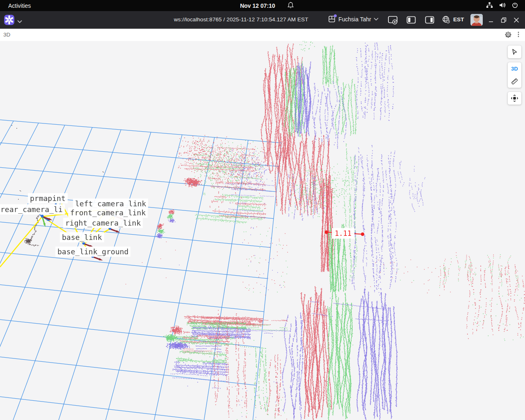 The height and width of the screenshot is (420, 525). What do you see at coordinates (262, 6) in the screenshot?
I see `gnome-top-bar: Activities Nov 12 07:10` at bounding box center [262, 6].